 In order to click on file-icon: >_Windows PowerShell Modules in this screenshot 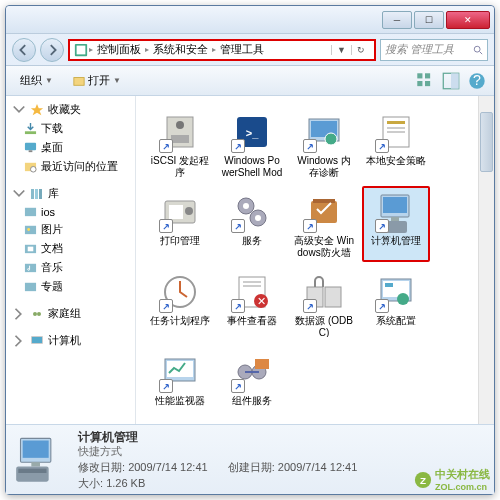, I will do `click(252, 144)`.